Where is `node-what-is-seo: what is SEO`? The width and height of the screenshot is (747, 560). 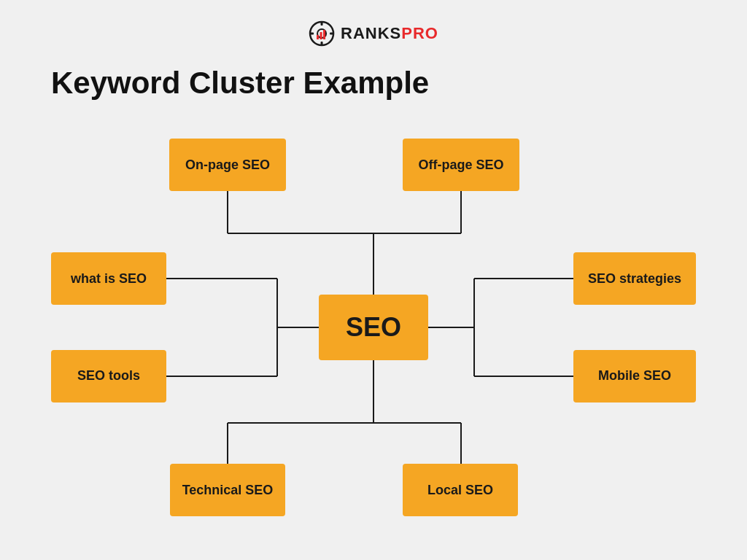 node-what-is-seo: what is SEO is located at coordinates (109, 279).